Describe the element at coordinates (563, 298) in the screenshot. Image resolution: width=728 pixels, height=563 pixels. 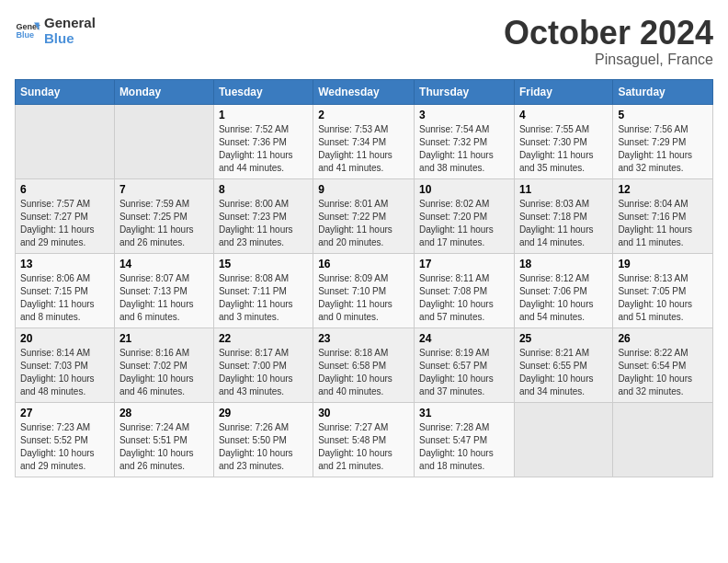
I see `day-info: Sunrise: 8:12 AMSunset: 7:06 PMDaylight:…` at that location.